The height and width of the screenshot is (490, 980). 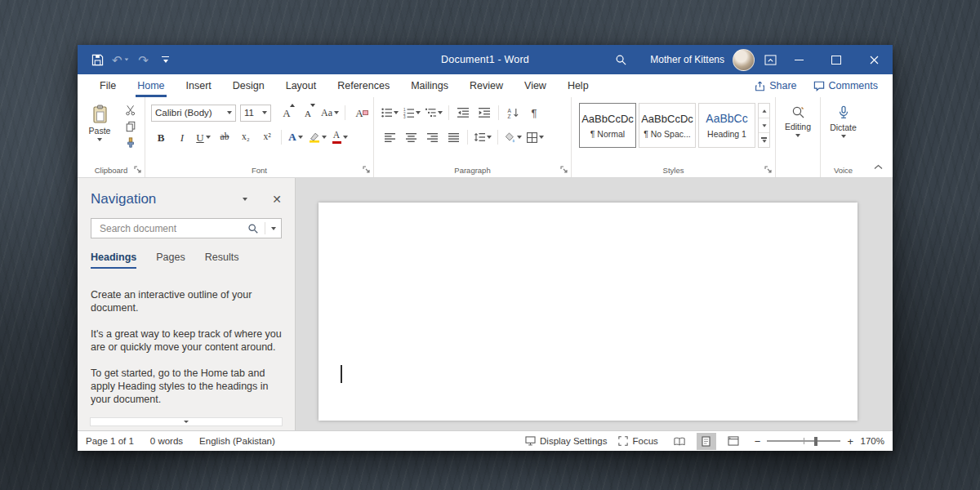 What do you see at coordinates (296, 137) in the screenshot?
I see `text-effects-button: A` at bounding box center [296, 137].